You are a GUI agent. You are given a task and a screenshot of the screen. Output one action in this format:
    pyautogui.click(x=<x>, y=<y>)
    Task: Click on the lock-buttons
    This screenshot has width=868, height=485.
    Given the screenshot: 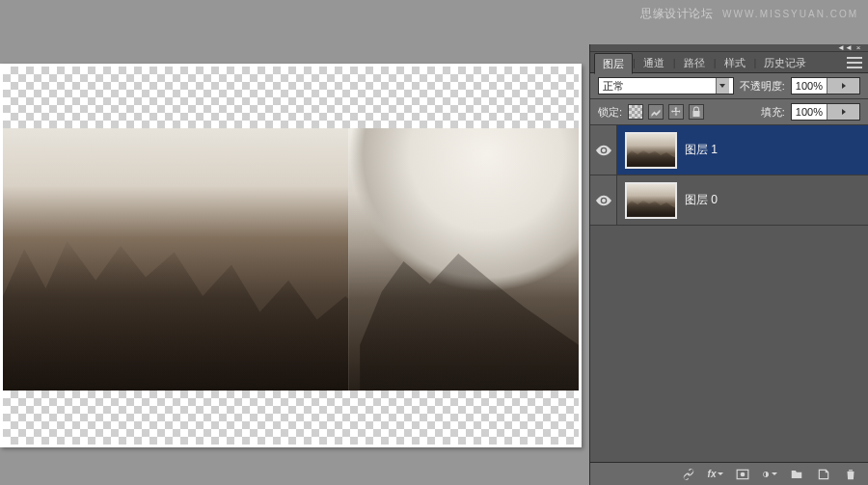 What is the action you would take?
    pyautogui.click(x=665, y=112)
    